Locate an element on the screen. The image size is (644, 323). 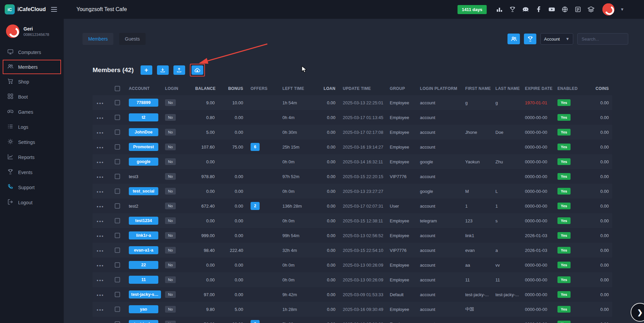
sidebar-item-shop: Shop is located at coordinates (32, 82).